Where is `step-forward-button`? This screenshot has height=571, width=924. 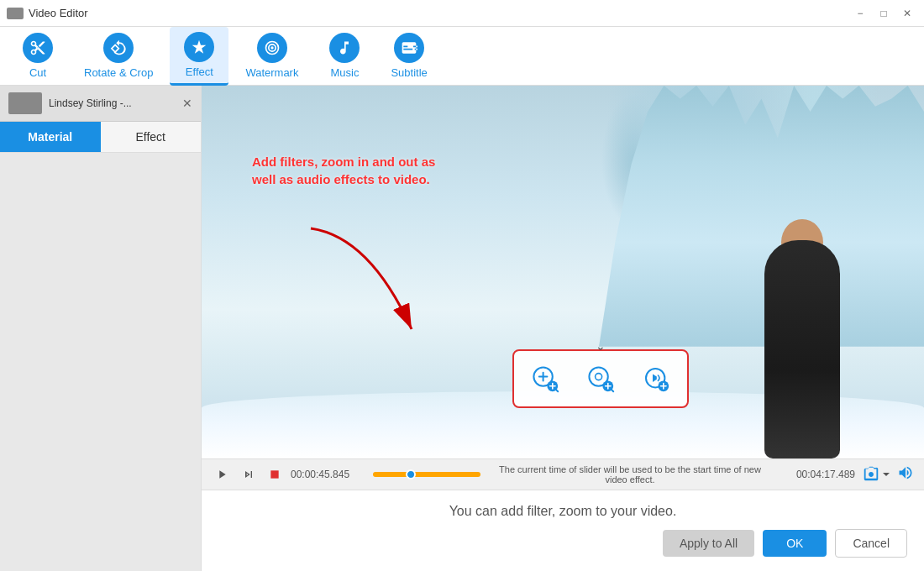
step-forward-button is located at coordinates (249, 474).